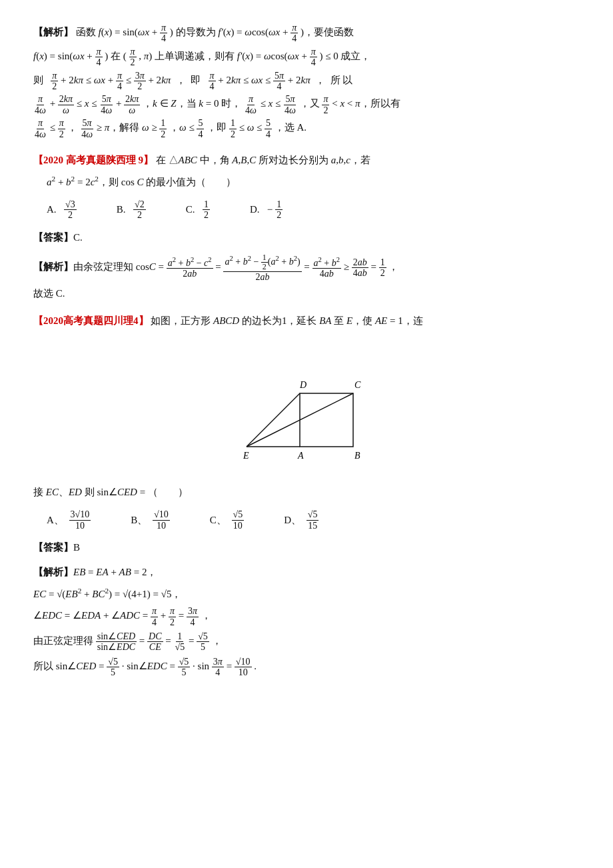  What do you see at coordinates (357, 456) in the screenshot?
I see `svg-text: B` at bounding box center [357, 456].